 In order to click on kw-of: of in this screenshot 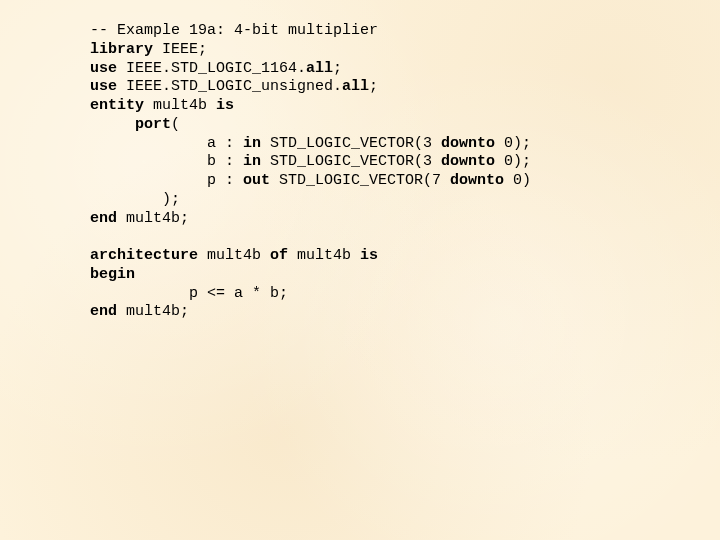, I will do `click(279, 256)`.